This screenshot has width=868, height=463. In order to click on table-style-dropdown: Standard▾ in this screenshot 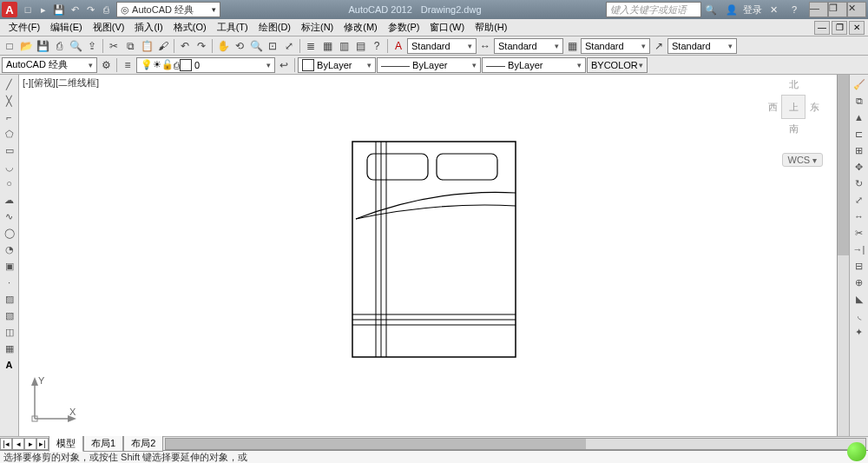, I will do `click(615, 46)`.